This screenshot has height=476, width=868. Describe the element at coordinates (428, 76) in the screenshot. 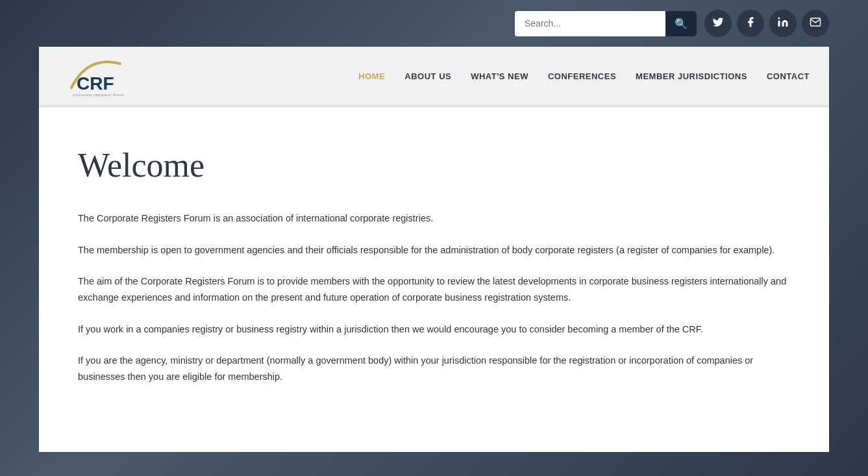

I see `nav-item-about: ABOUT US` at that location.